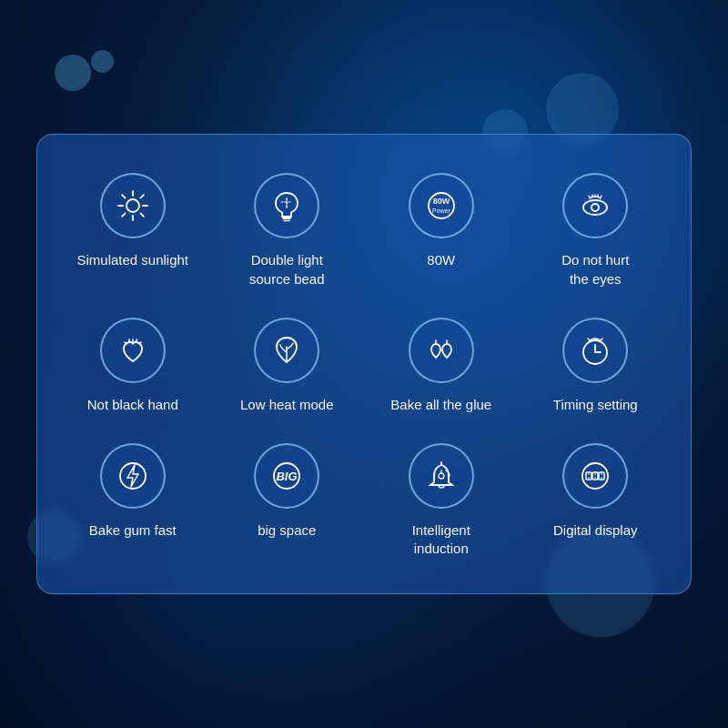 Image resolution: width=728 pixels, height=728 pixels. I want to click on timing-label: Timing setting, so click(595, 405).